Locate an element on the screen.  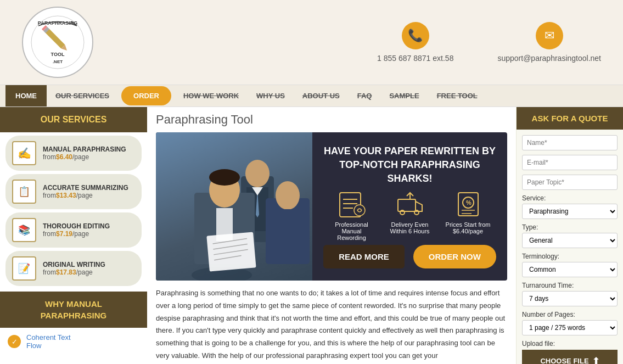
choose-file-label: CHOOSE FILE is located at coordinates (564, 360).